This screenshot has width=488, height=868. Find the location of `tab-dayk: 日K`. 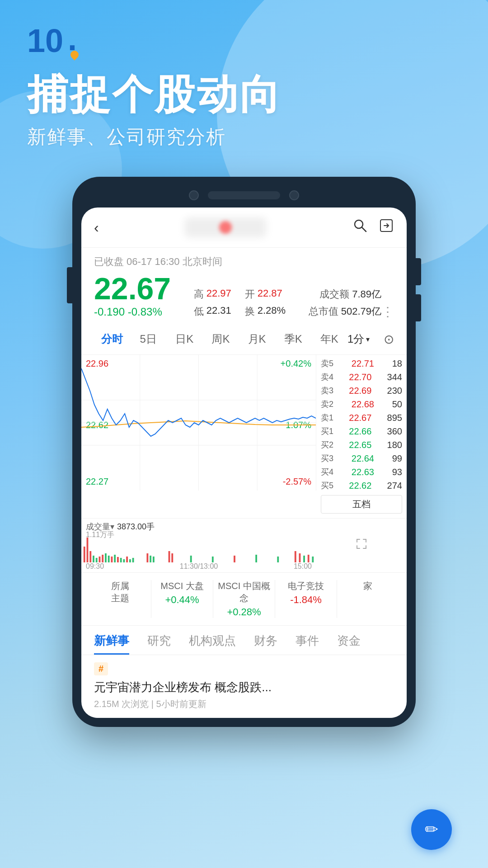

tab-dayk: 日K is located at coordinates (184, 339).